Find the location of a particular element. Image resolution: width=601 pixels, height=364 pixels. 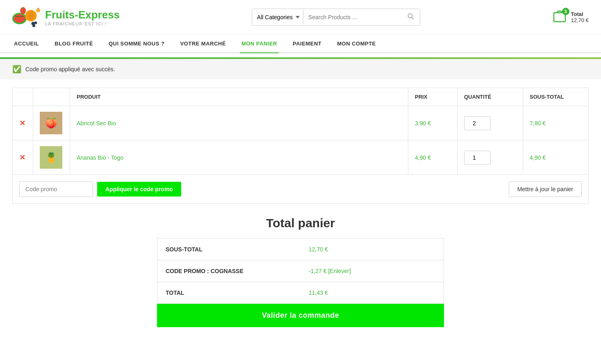

col-header-subtotal: SOUS-TOTAL is located at coordinates (556, 97).